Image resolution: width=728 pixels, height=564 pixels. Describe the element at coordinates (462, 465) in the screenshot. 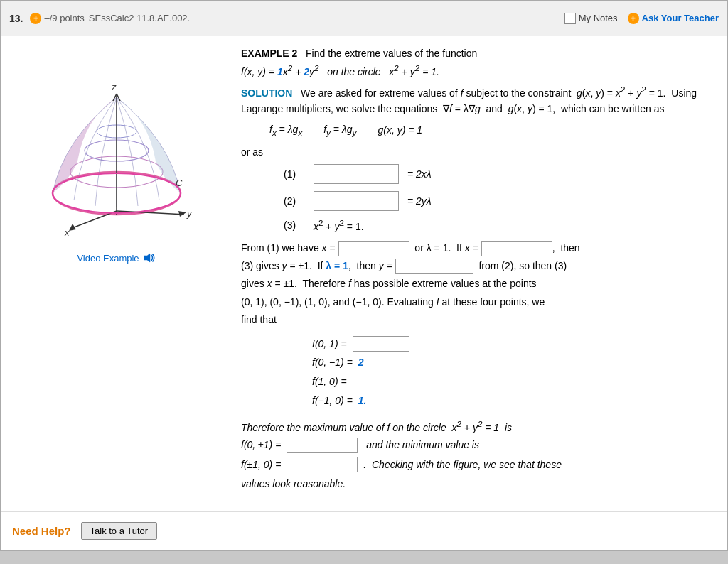

I see `checking-text: . Checking with the figure, we see that …` at that location.